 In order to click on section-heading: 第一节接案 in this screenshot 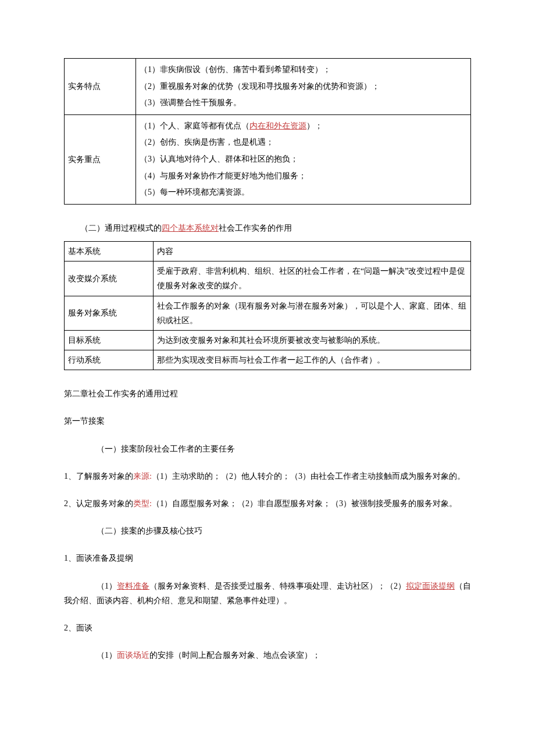, I will do `click(268, 421)`.